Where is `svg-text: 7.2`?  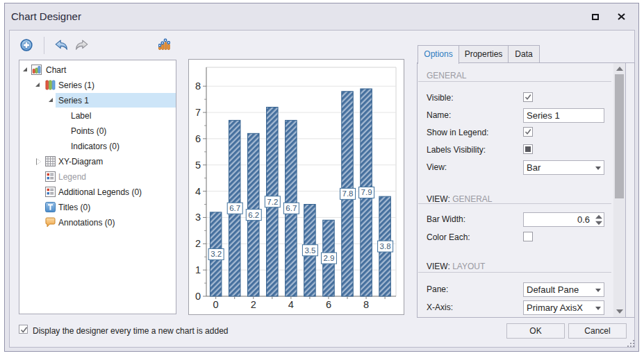 svg-text: 7.2 is located at coordinates (272, 202).